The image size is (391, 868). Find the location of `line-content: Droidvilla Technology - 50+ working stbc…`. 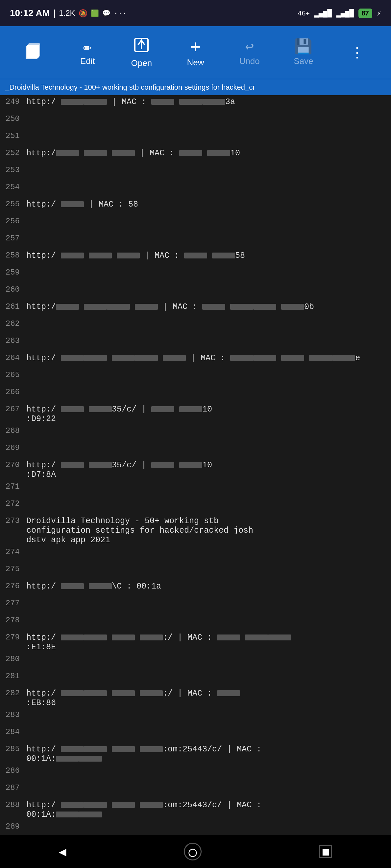

line-content: Droidvilla Technology - 50+ working stbc… is located at coordinates (208, 530).